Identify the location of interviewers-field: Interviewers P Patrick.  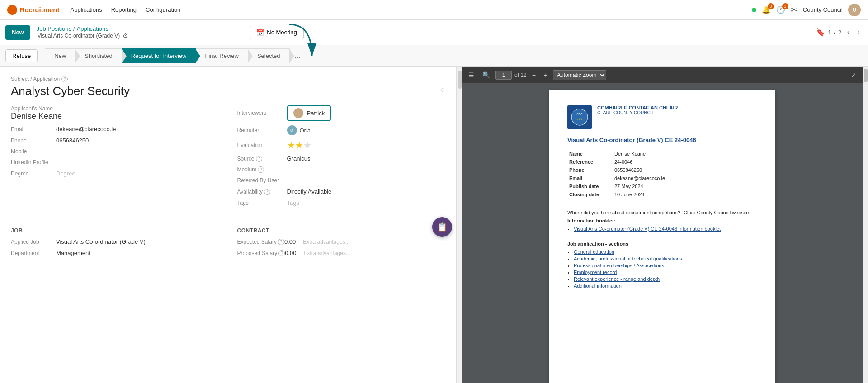
(342, 113).